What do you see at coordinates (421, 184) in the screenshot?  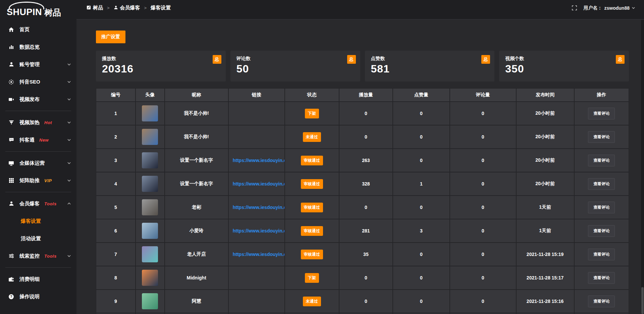 I see `cell-likes: 1` at bounding box center [421, 184].